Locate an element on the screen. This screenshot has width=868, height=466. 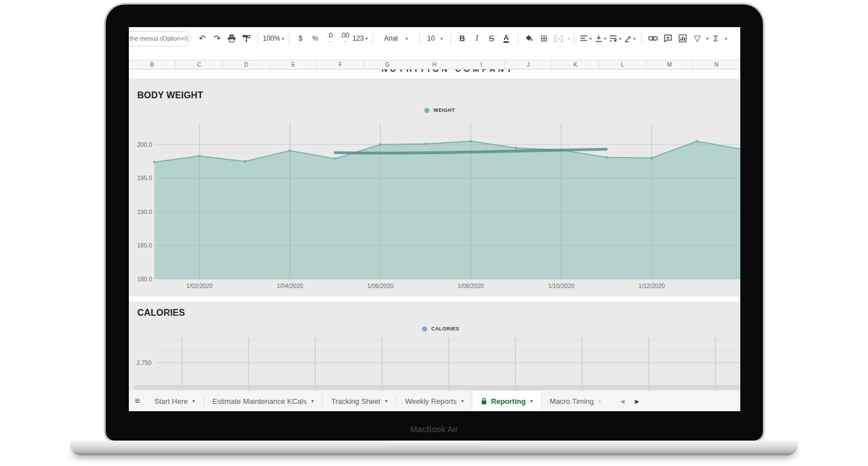
calories-legend: CALORIES is located at coordinates (441, 329).